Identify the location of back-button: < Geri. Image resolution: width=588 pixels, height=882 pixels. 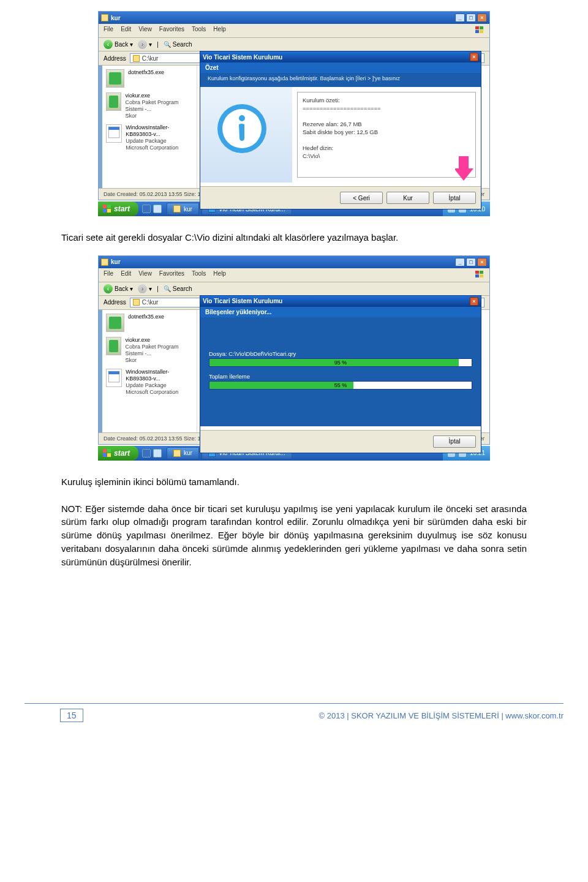
(361, 198).